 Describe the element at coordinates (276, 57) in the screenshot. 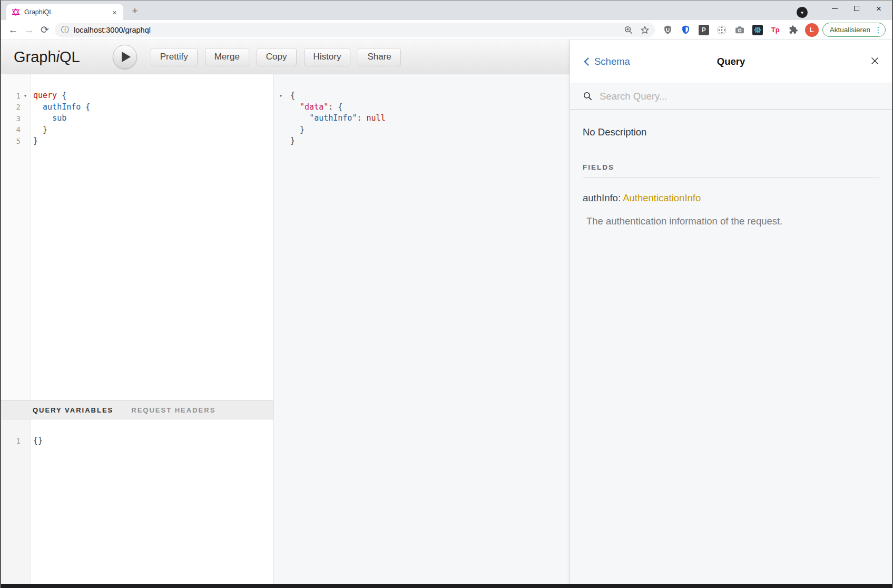

I see `toolbar-buttons: Prettify Merge Copy History Share` at that location.